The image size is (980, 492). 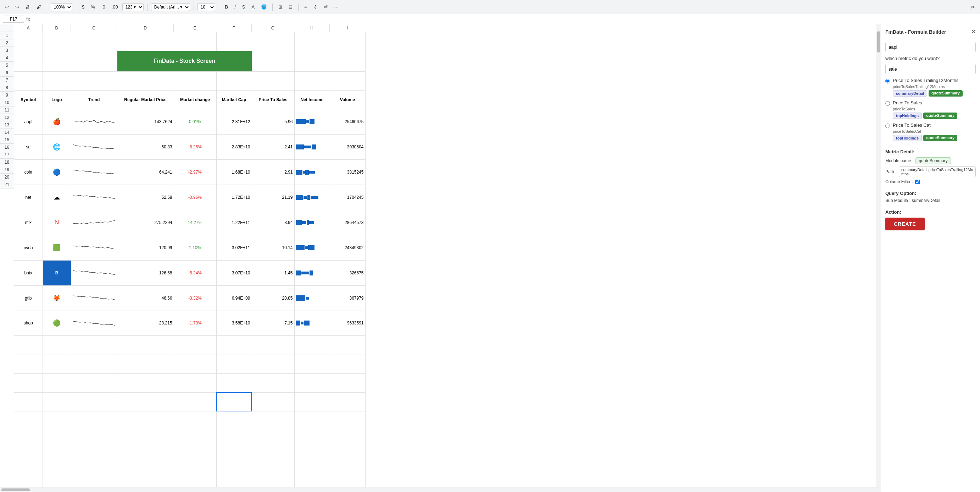 What do you see at coordinates (234, 222) in the screenshot?
I see `cell-mktcap-9: 1.22E+11` at bounding box center [234, 222].